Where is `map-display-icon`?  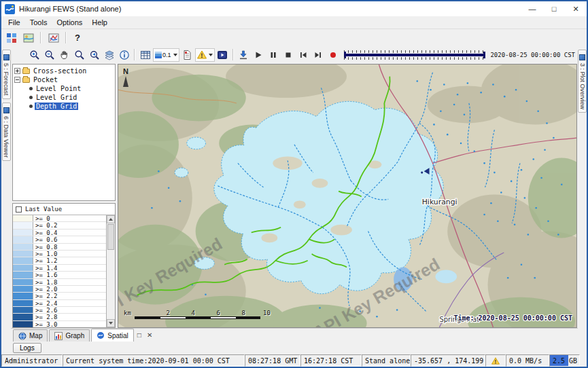 map-display-icon is located at coordinates (29, 38).